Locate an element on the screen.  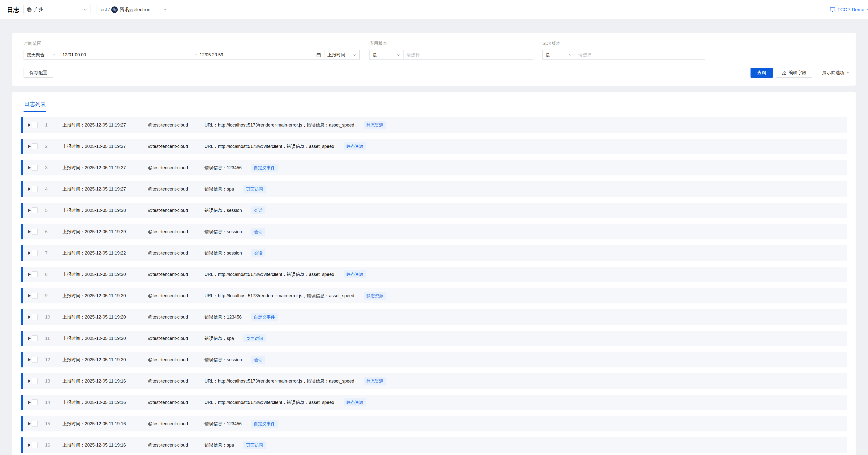
row-index: 5 is located at coordinates (49, 210).